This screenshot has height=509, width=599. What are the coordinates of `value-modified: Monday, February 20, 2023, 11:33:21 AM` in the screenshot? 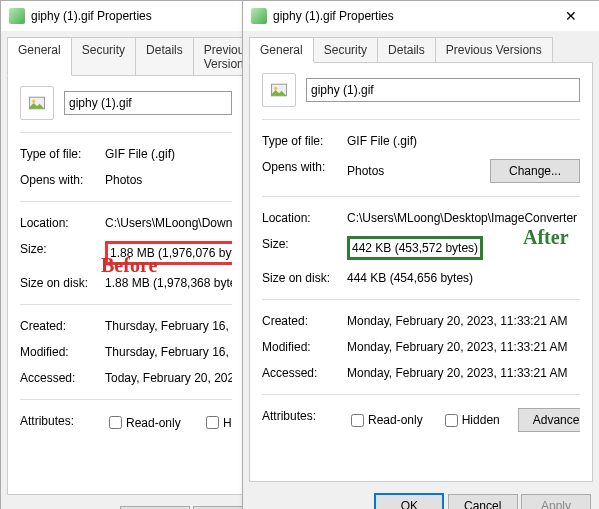 It's located at (464, 347).